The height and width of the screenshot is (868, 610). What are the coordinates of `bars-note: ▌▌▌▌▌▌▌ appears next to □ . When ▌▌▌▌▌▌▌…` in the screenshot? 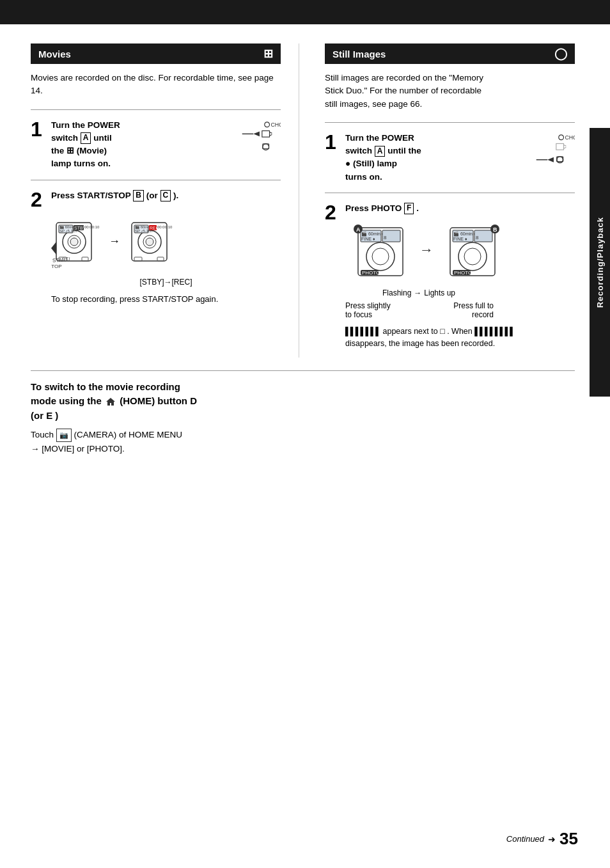 It's located at (460, 338).